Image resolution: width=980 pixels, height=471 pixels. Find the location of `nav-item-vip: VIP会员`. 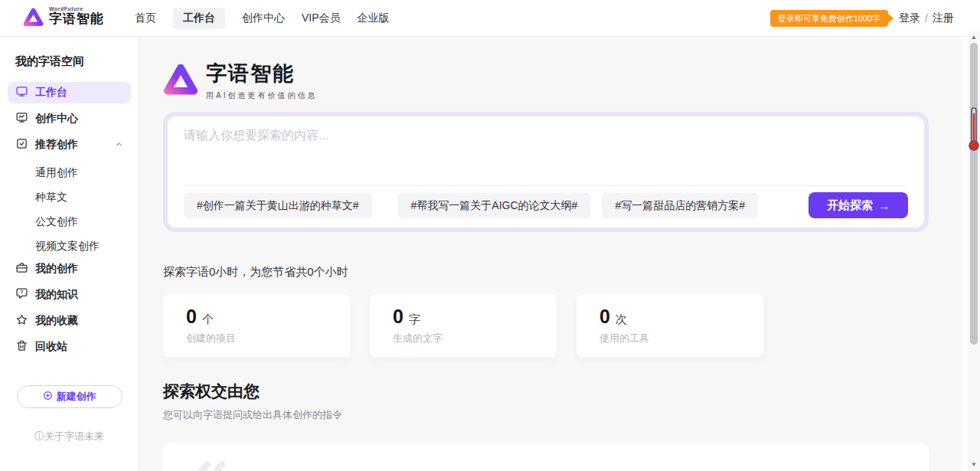

nav-item-vip: VIP会员 is located at coordinates (322, 18).